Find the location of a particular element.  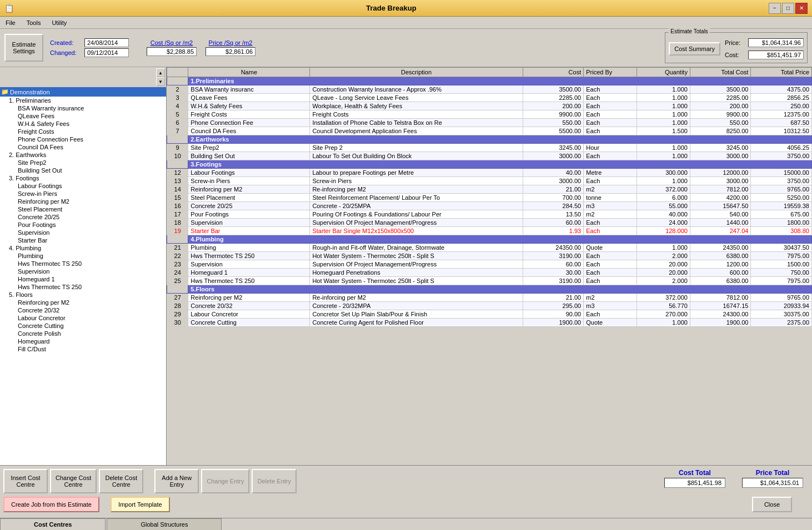

table-row: 12000.00 is located at coordinates (720, 173).